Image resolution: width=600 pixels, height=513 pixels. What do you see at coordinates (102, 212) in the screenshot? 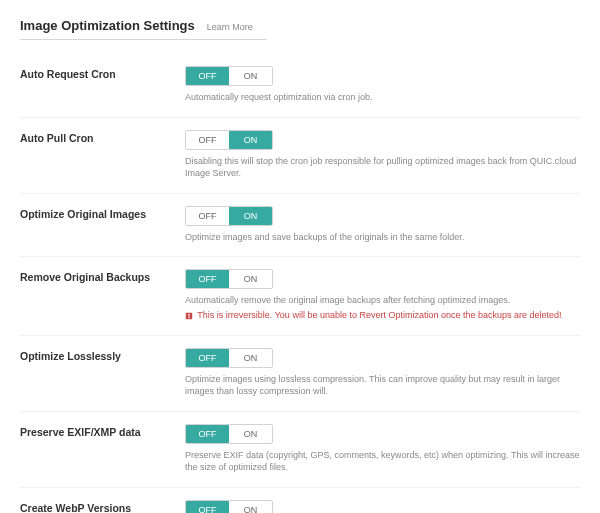
I see `setting-label: Optimize Original Images` at bounding box center [102, 212].